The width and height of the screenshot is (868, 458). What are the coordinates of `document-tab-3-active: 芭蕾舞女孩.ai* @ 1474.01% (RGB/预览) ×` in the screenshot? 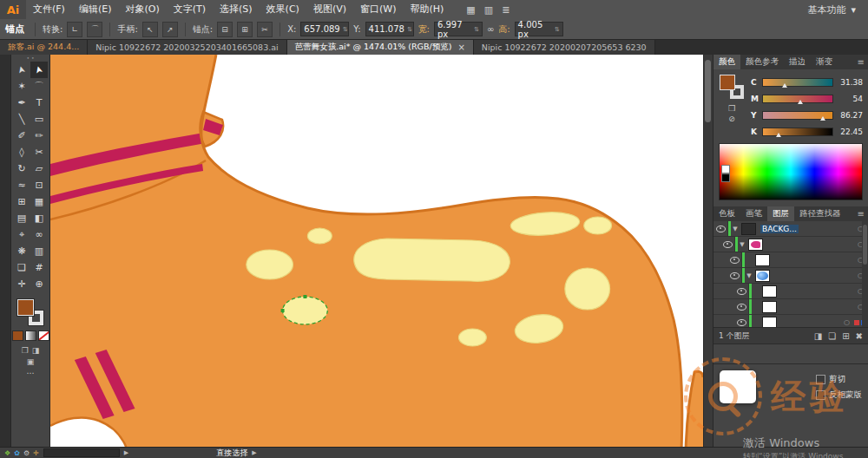 It's located at (380, 47).